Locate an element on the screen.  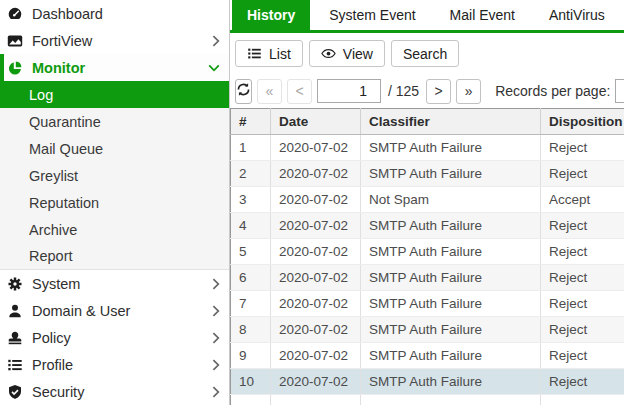
sidebar-item-log: Log is located at coordinates (114, 94).